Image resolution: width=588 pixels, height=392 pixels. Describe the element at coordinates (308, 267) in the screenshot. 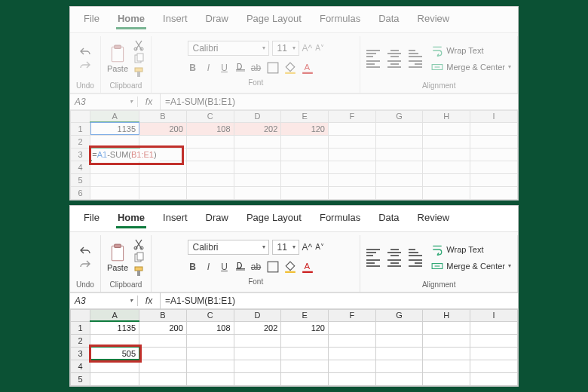

I see `font-color-icon: A` at that location.